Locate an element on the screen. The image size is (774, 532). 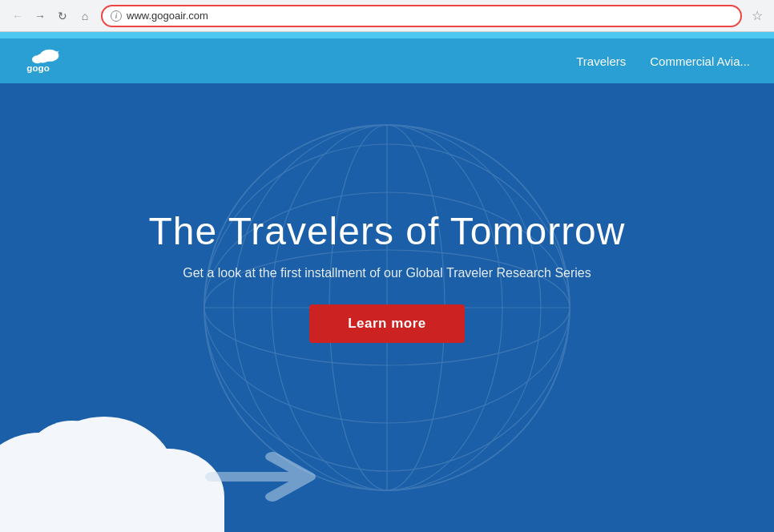
logo-cloud-icon: gogo is located at coordinates (44, 61).